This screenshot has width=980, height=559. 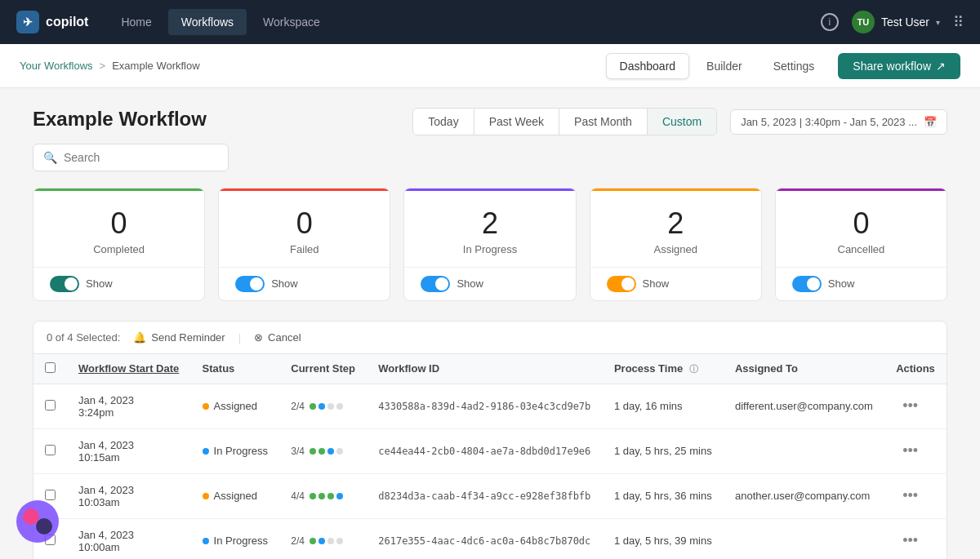 What do you see at coordinates (51, 367) in the screenshot?
I see `select-all-checkbox` at bounding box center [51, 367].